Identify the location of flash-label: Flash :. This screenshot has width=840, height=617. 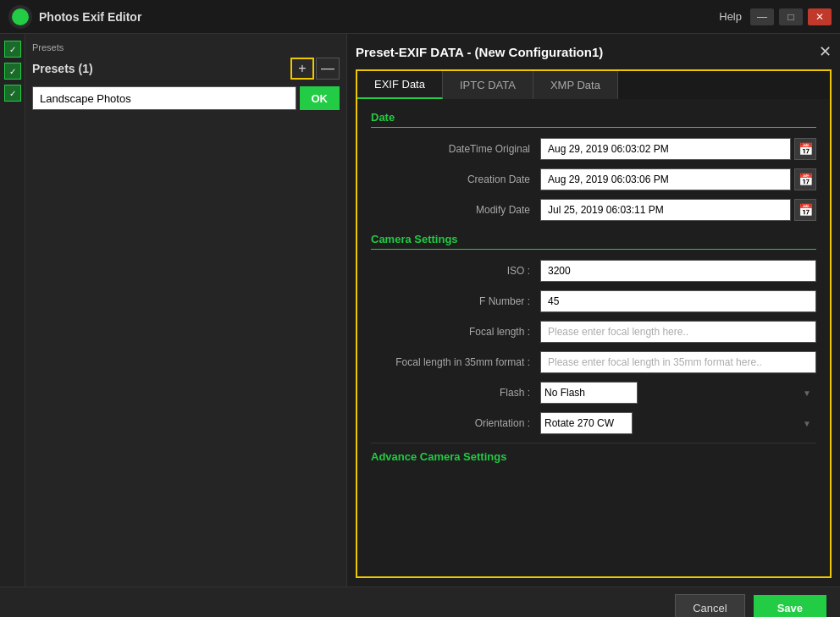
(456, 393).